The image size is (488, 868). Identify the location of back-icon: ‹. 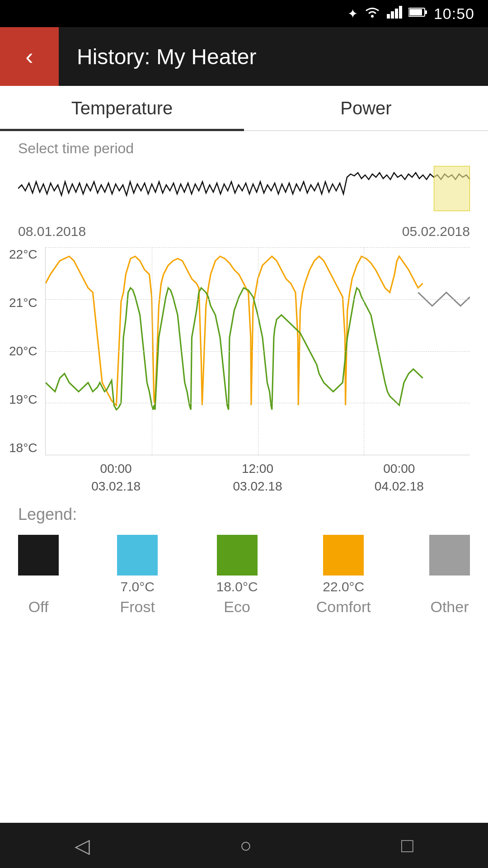
(29, 57).